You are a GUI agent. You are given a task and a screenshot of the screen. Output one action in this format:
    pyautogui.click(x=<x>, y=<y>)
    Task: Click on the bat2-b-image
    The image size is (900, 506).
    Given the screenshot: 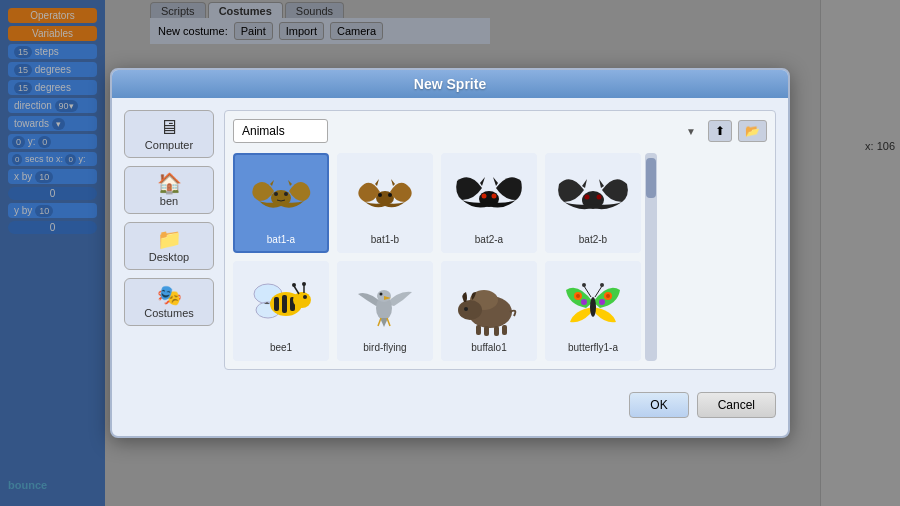 What is the action you would take?
    pyautogui.click(x=593, y=196)
    